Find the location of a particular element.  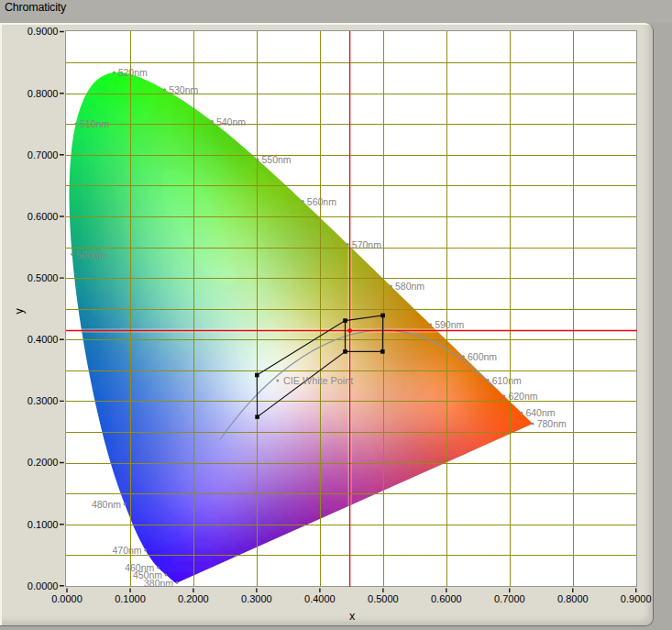

svg-text: 580nm is located at coordinates (410, 286).